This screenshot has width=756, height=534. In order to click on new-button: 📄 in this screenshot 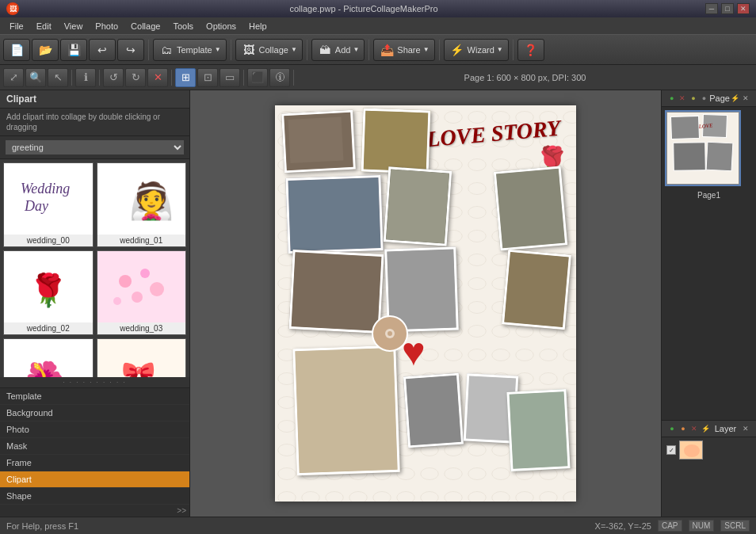, I will do `click(17, 50)`.